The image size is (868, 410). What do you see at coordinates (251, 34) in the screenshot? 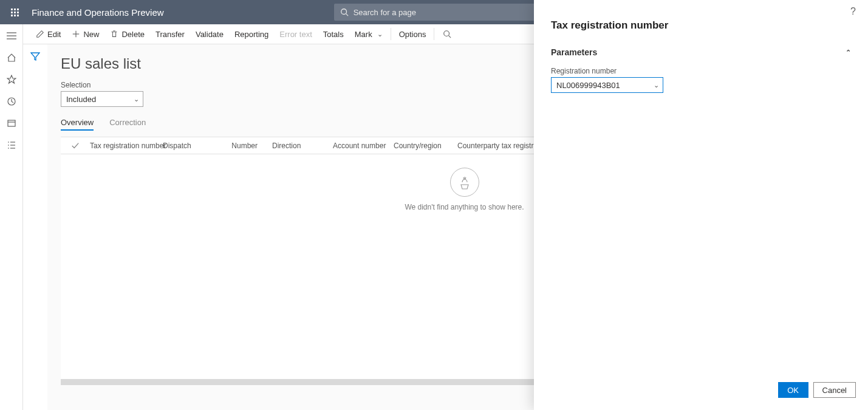
I see `reporting-label: Reporting` at bounding box center [251, 34].